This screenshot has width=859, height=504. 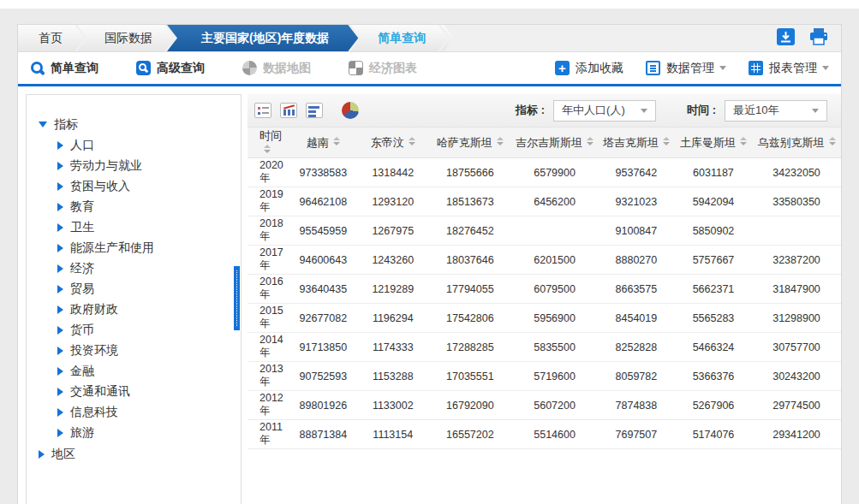 What do you see at coordinates (713, 406) in the screenshot?
I see `table-cell: 5267906` at bounding box center [713, 406].